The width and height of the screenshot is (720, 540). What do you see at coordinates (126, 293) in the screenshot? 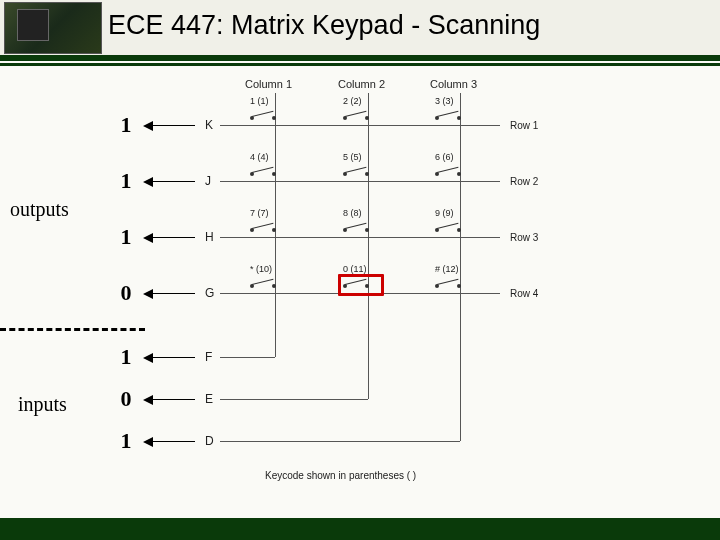
I see `bit-row-4: 0` at bounding box center [126, 293].